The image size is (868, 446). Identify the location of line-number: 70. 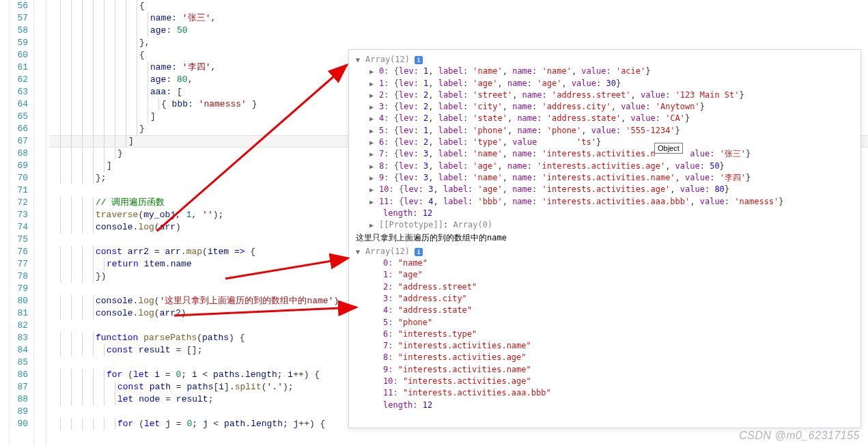
(19, 178).